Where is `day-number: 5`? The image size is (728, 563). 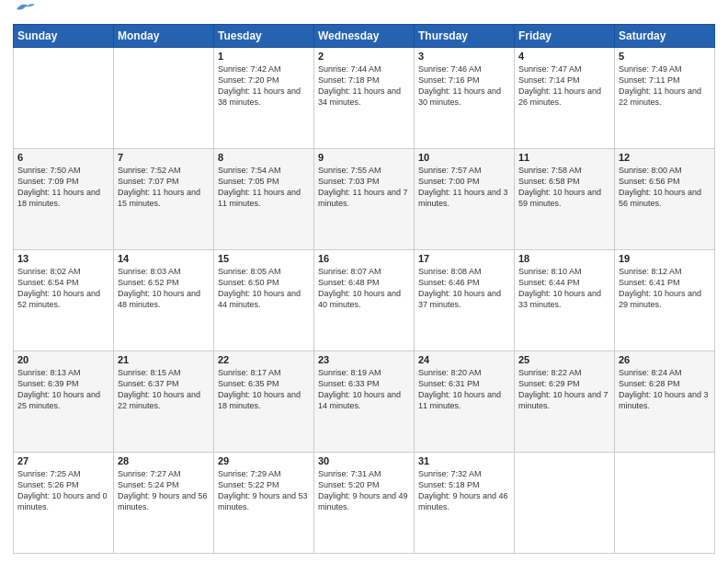
day-number: 5 is located at coordinates (665, 56).